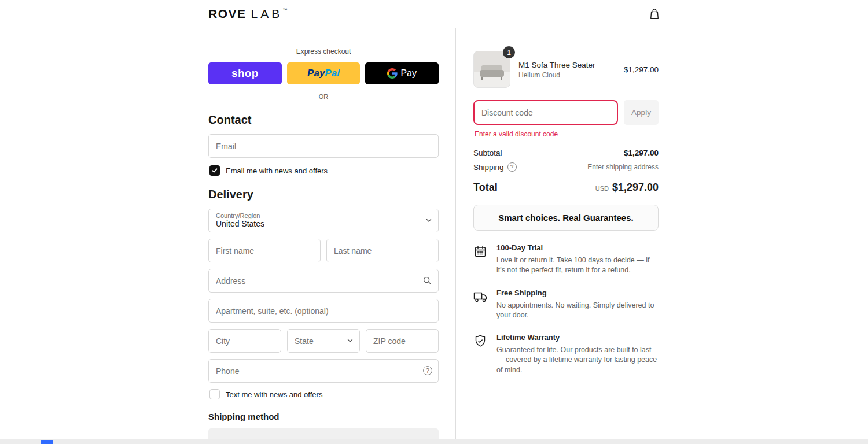 The width and height of the screenshot is (868, 444). What do you see at coordinates (641, 112) in the screenshot?
I see `apply-discount-button: Apply` at bounding box center [641, 112].